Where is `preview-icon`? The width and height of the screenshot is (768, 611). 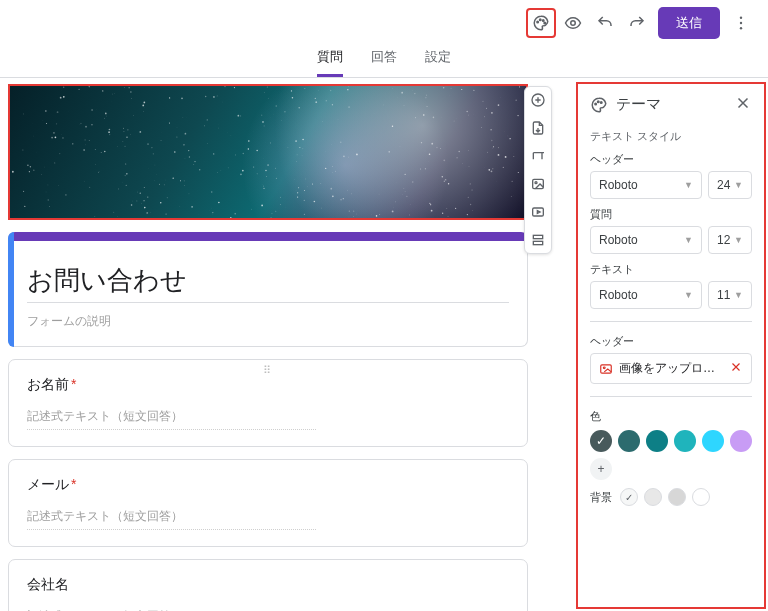 preview-icon is located at coordinates (573, 23).